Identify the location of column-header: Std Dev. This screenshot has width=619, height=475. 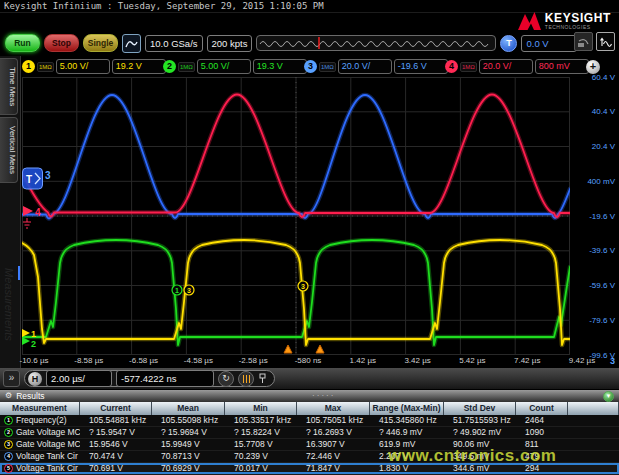
(480, 408).